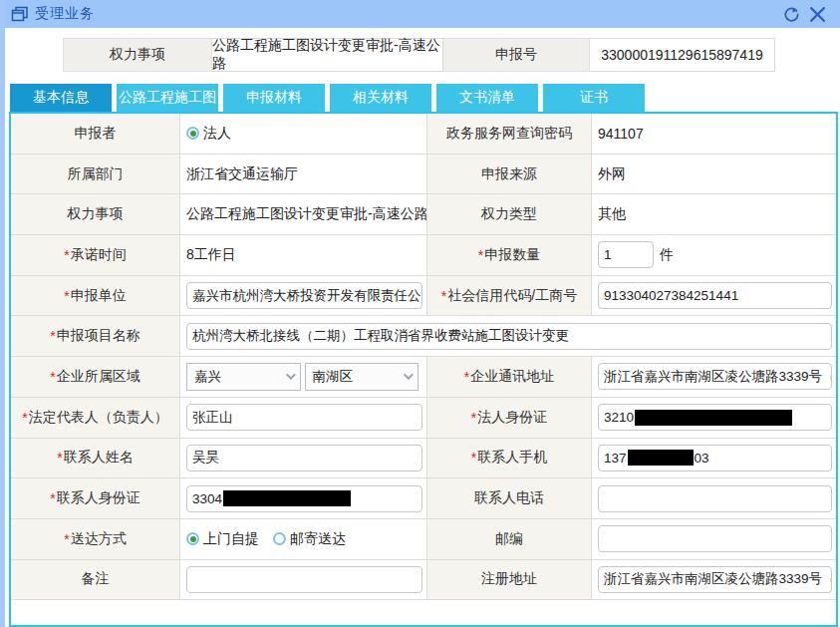 This screenshot has width=840, height=627. I want to click on table-row: *法定代表人（负责人） 张正山 *法人身份证 3210, so click(423, 419).